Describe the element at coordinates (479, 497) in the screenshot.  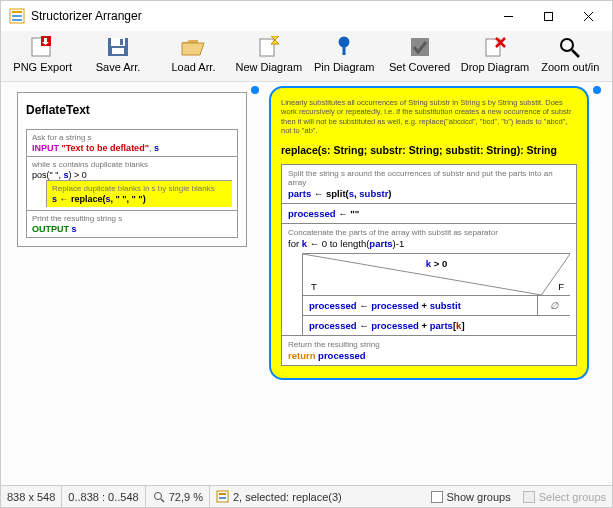
I see `checkbox-label: Show groups` at that location.